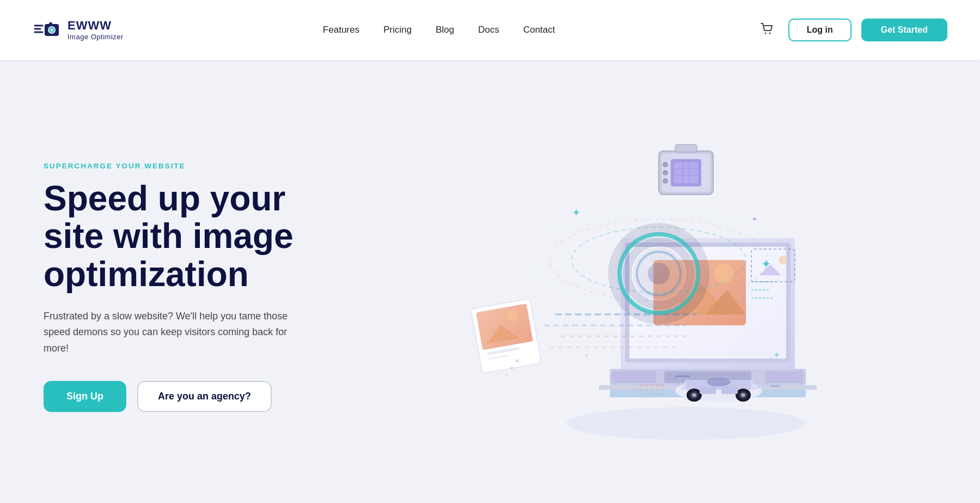 The image size is (980, 503). Describe the element at coordinates (169, 287) in the screenshot. I see `hero-content: SUPERCHARGE YOUR WEBSITE Speed up your s…` at that location.